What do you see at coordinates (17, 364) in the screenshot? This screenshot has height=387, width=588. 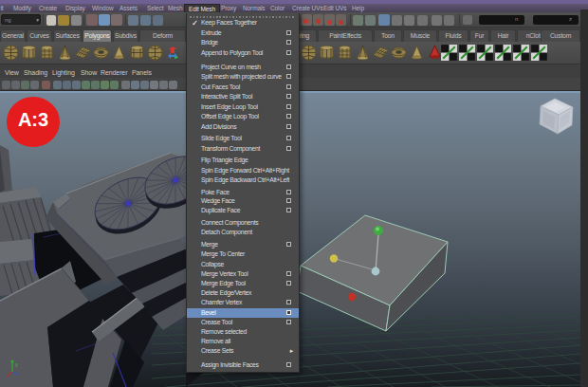 I see `svg-text: y` at bounding box center [17, 364].